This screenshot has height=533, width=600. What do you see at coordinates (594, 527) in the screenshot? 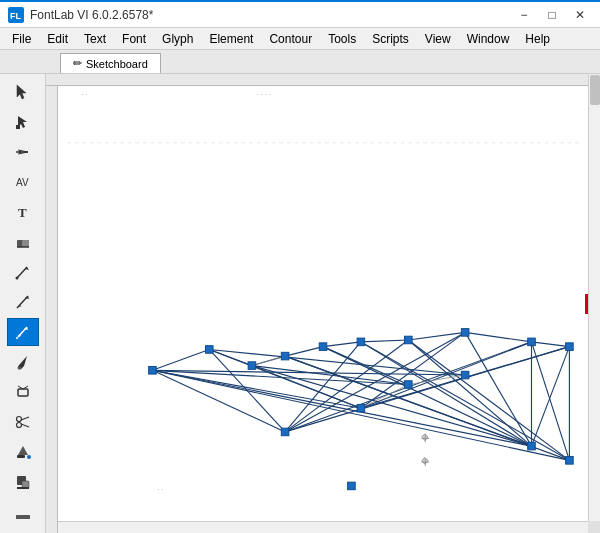
I see `scrollbar-corner` at bounding box center [594, 527].